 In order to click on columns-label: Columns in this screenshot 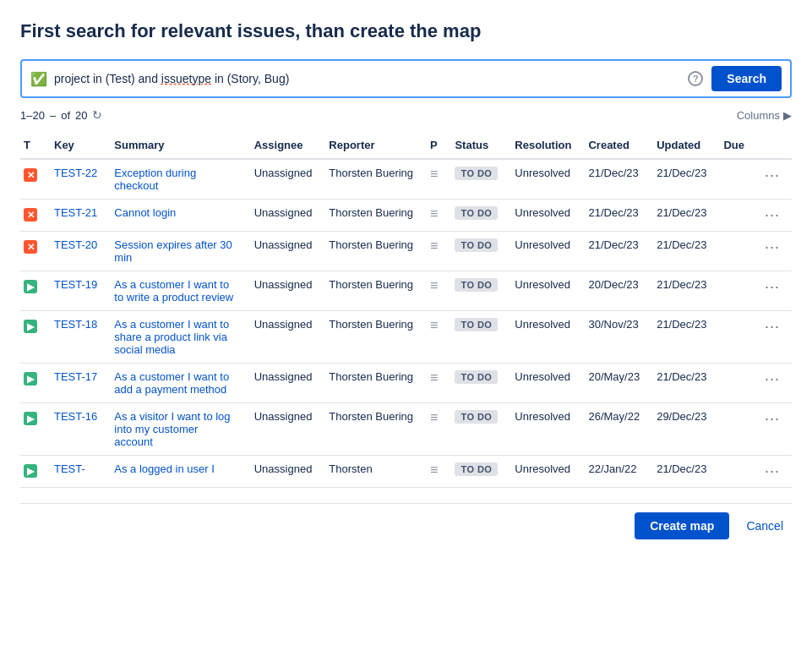, I will do `click(759, 115)`.